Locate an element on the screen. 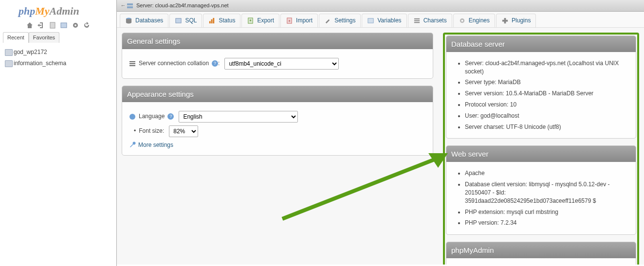  general-settings-panel: General settings Server connection colla… is located at coordinates (277, 55).